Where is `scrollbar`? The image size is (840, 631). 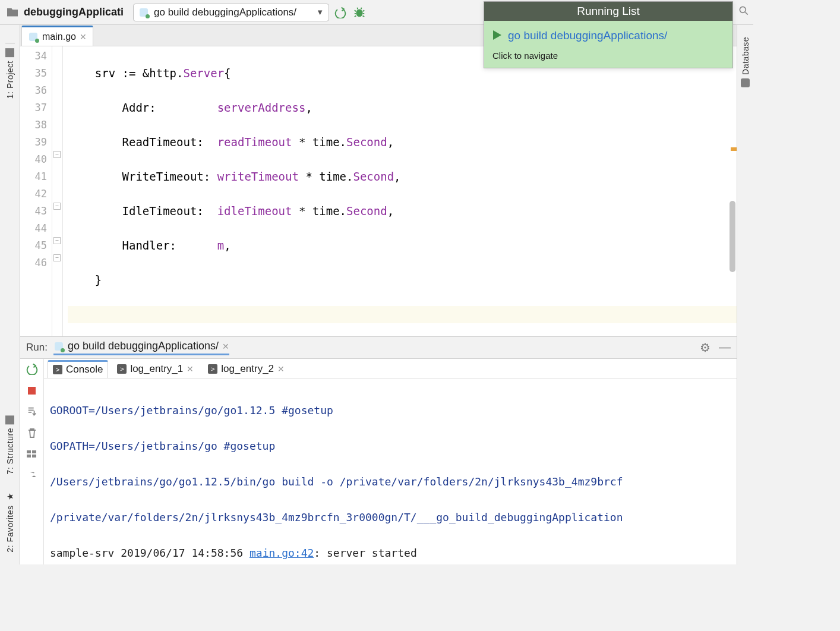 scrollbar is located at coordinates (732, 236).